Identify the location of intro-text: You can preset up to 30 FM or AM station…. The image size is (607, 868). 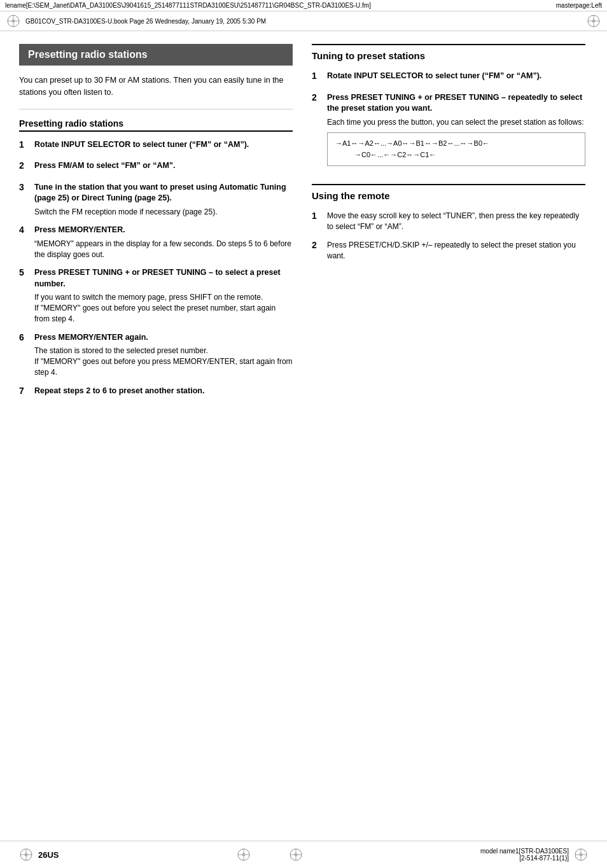
(156, 87).